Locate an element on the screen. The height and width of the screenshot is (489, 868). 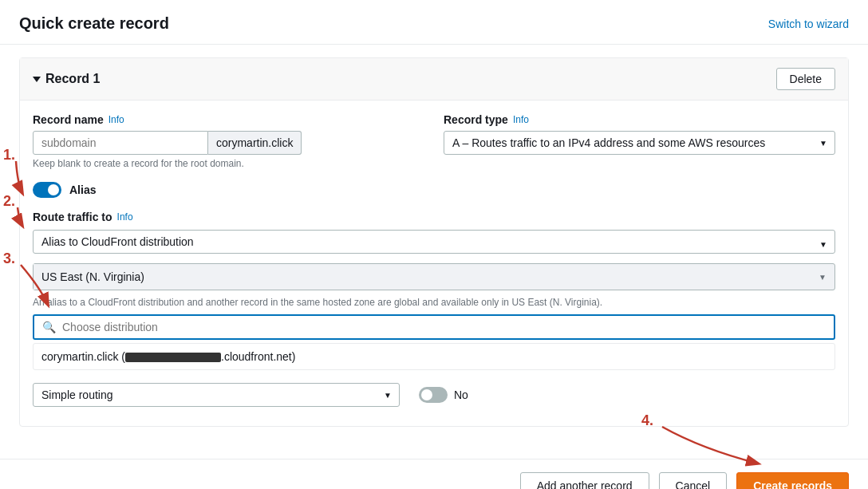
collapse-icon is located at coordinates (37, 80).